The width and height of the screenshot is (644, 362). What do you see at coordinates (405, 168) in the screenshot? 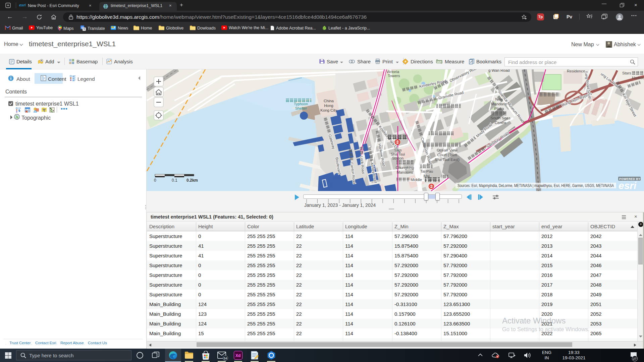
I see `svg-text: Chungking` at bounding box center [405, 168].